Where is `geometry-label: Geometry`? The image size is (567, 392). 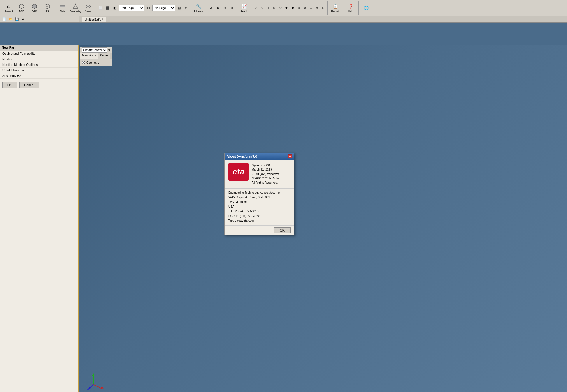 geometry-label: Geometry is located at coordinates (76, 11).